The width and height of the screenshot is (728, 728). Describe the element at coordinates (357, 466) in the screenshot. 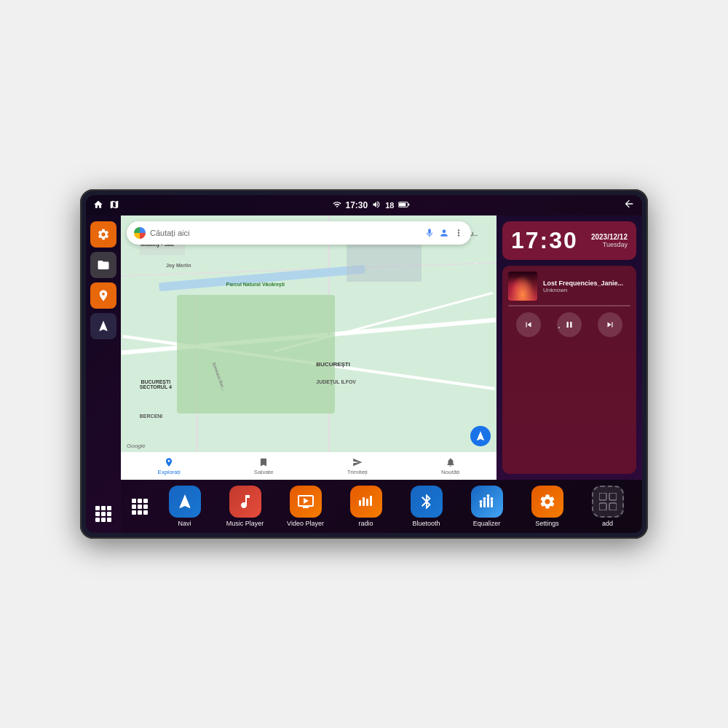

I see `map-nav-trimiteti: Trimiteți` at that location.